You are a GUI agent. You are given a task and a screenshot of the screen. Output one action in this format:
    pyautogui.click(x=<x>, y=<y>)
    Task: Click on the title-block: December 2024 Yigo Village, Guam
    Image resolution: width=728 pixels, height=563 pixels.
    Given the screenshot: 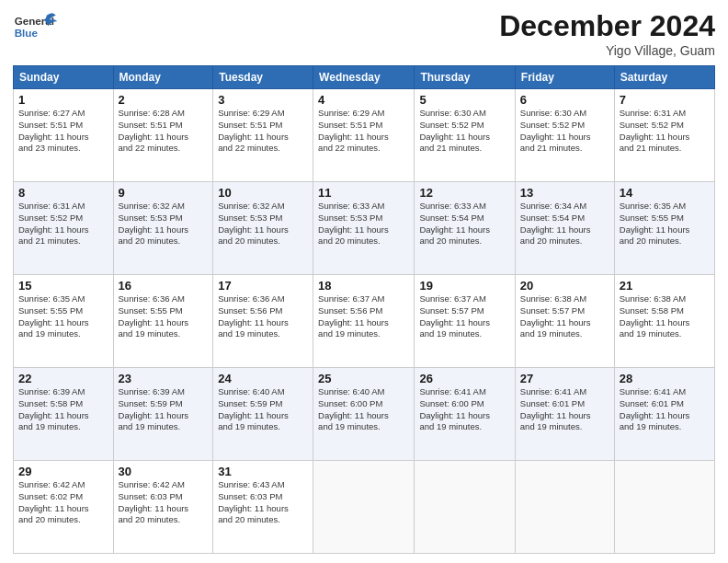 What is the action you would take?
    pyautogui.click(x=607, y=33)
    